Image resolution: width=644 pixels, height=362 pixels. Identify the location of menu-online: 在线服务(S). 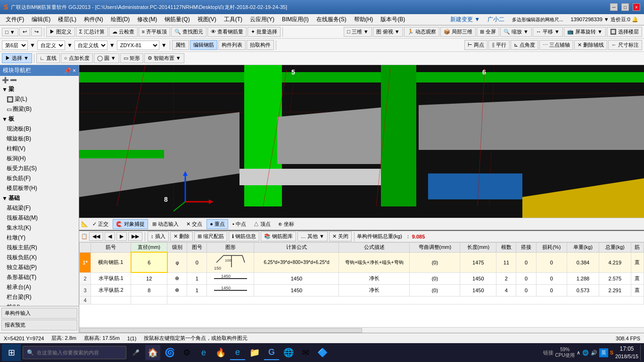
(331, 20).